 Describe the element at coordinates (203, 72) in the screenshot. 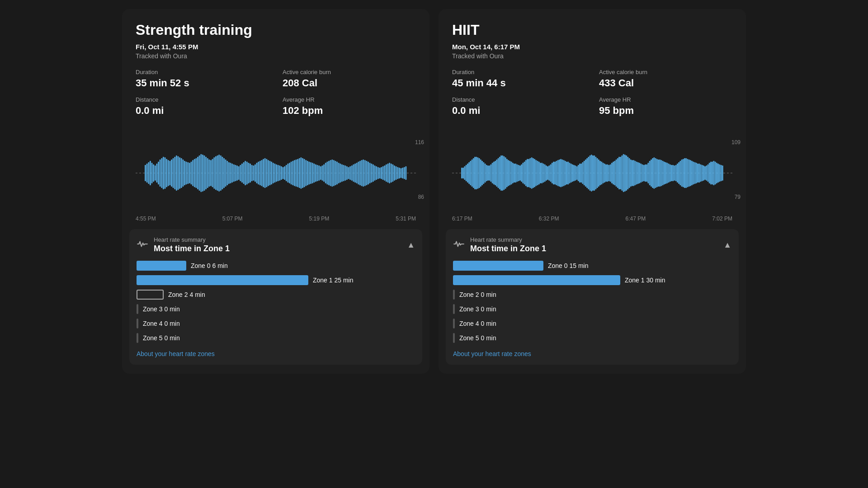

I see `stat-duration-label: Duration` at that location.